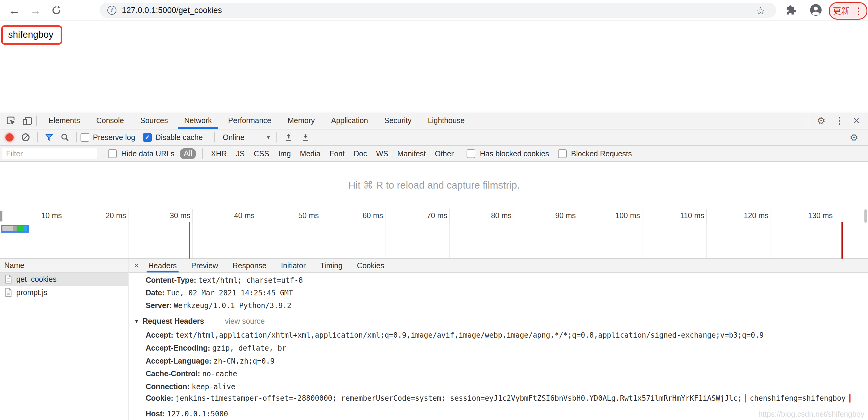 This screenshot has height=420, width=868. What do you see at coordinates (246, 138) in the screenshot?
I see `throttling-dropdown: Online ▾` at bounding box center [246, 138].